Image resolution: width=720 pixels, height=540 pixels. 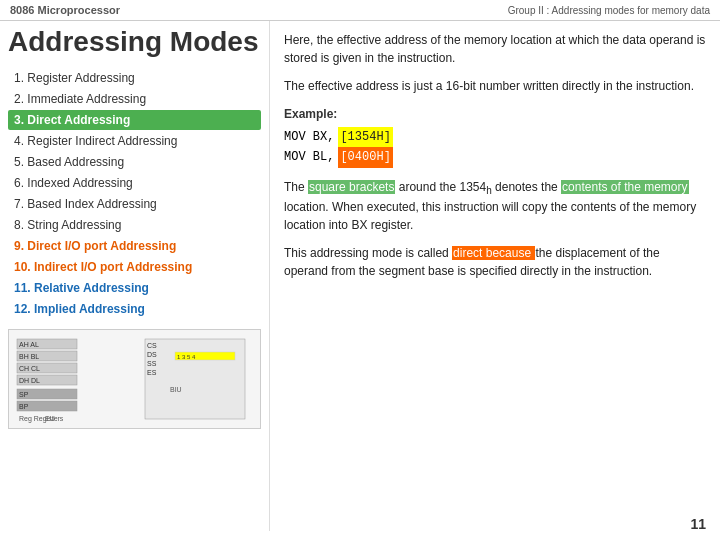 I want to click on square-brackets-highlight: square brackets, so click(x=352, y=187).